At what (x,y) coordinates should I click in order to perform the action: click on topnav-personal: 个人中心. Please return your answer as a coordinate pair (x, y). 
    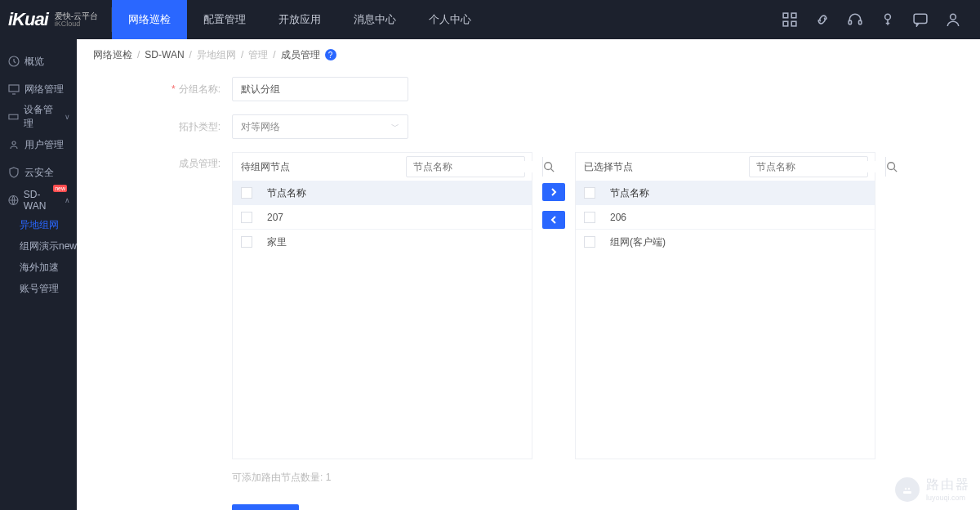
    Looking at the image, I should click on (450, 20).